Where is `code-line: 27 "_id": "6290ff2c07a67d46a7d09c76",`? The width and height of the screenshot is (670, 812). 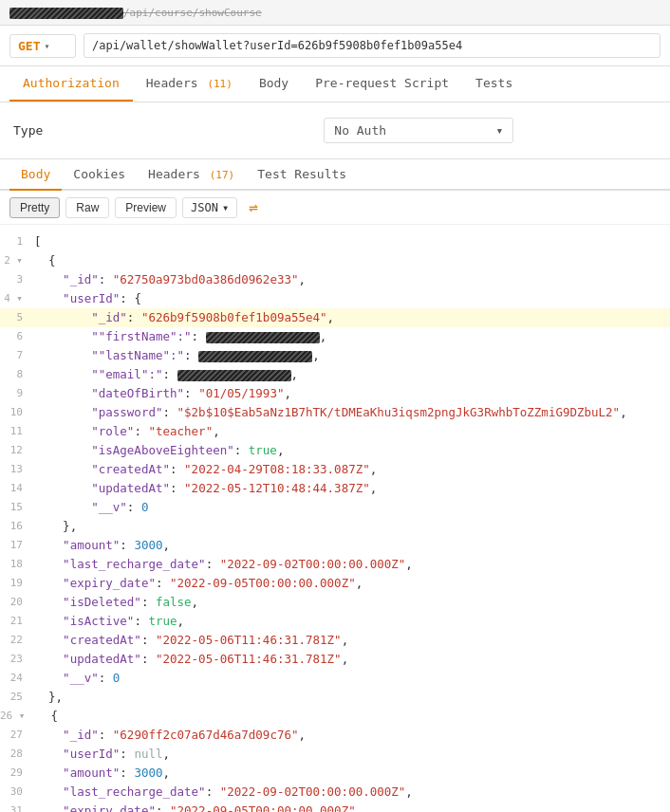 code-line: 27 "_id": "6290ff2c07a67d46a7d09c76", is located at coordinates (335, 735).